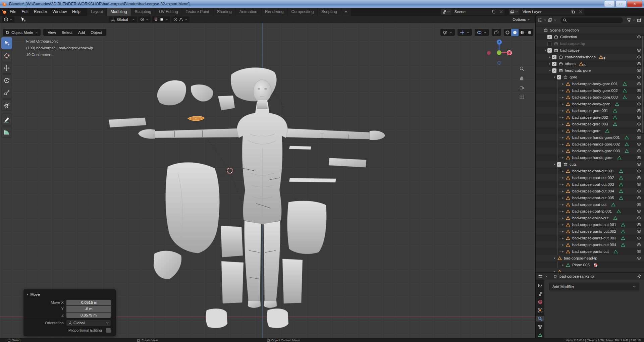 This screenshot has height=342, width=644. Describe the element at coordinates (590, 251) in the screenshot. I see `outliner-item-label: bad-corpse-pants-cut` at that location.